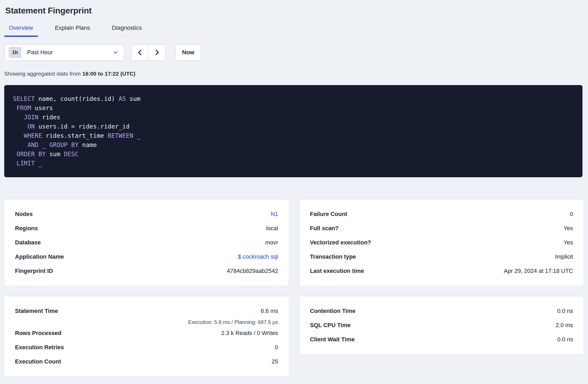 The width and height of the screenshot is (588, 384). Describe the element at coordinates (127, 31) in the screenshot. I see `tab-diagnostics: Diagnostics` at that location.